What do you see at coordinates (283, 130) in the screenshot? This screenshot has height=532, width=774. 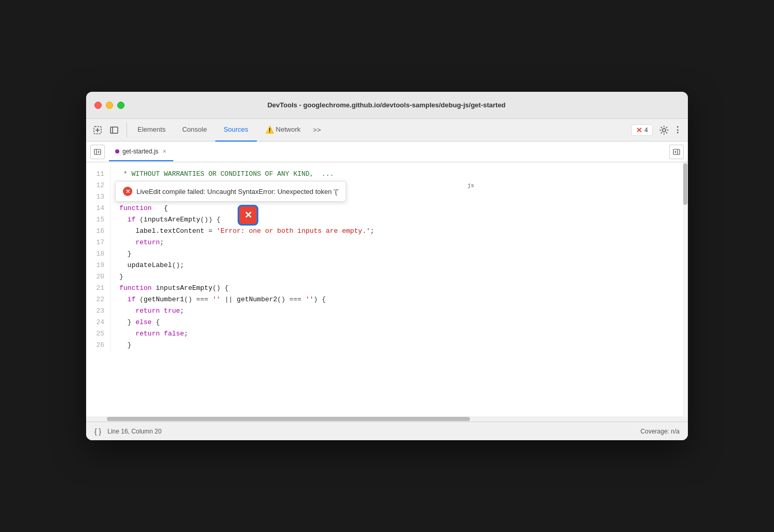 I see `tab-network: ⚠️ Network` at bounding box center [283, 130].